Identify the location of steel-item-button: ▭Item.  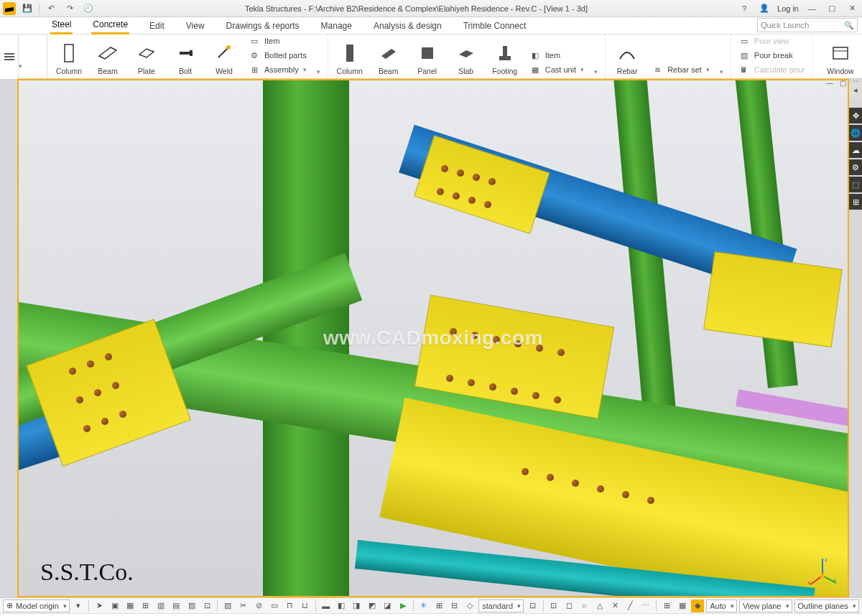
(277, 41).